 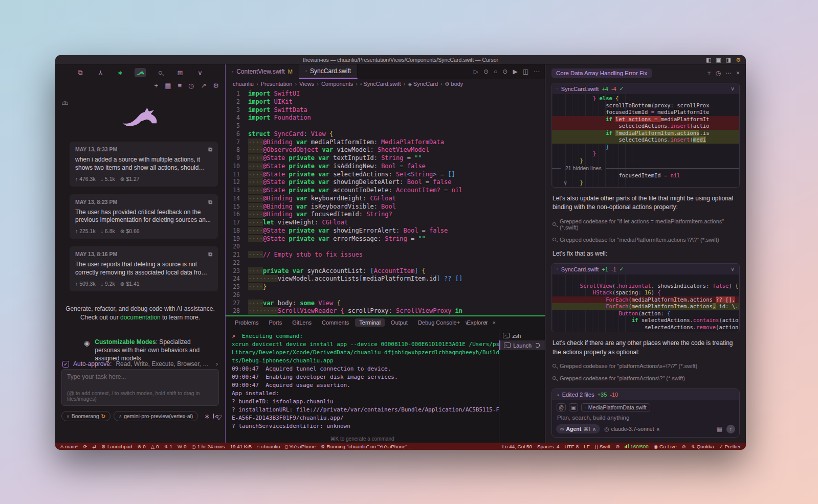 What do you see at coordinates (140, 381) in the screenshot?
I see `task-input` at bounding box center [140, 381].